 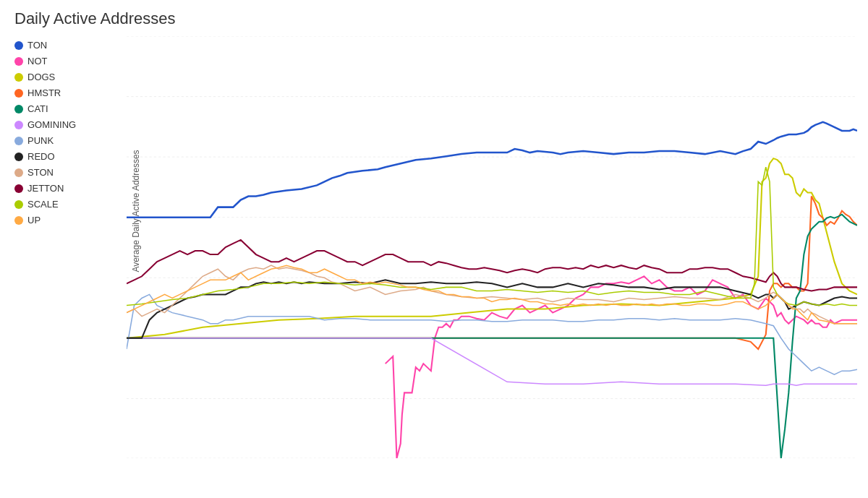 What do you see at coordinates (43, 204) in the screenshot?
I see `legend-label-SCALE: SCALE` at bounding box center [43, 204].